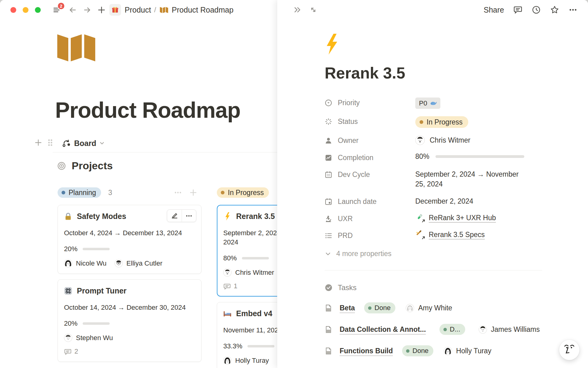  I want to click on person-icon, so click(328, 140).